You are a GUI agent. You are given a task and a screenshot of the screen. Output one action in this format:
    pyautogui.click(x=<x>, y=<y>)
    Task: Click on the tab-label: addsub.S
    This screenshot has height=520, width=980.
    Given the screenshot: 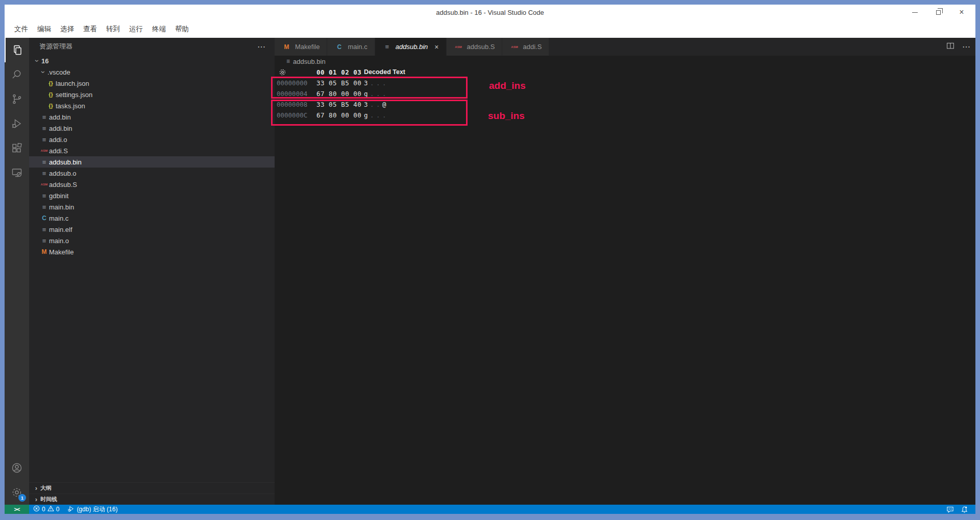 What is the action you would take?
    pyautogui.click(x=481, y=47)
    